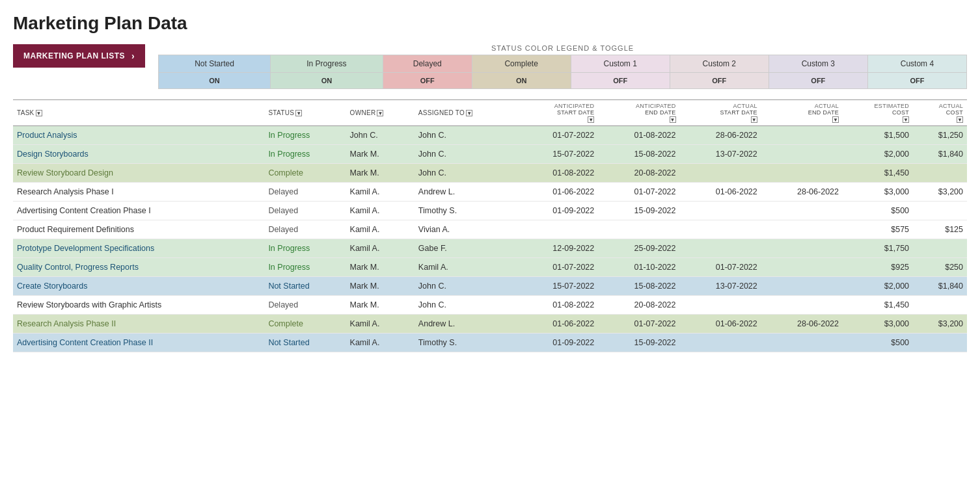  I want to click on column-header-3: ASSIGNED TO▼, so click(466, 113).